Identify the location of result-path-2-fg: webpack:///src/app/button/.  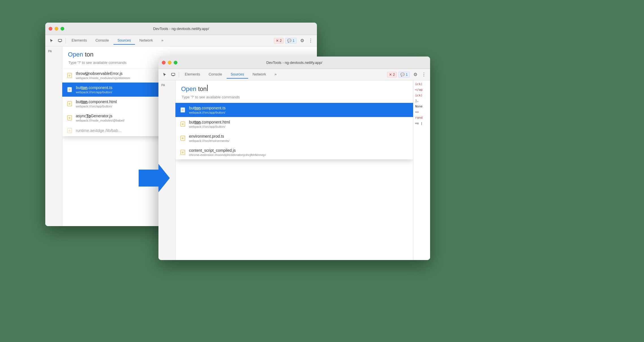
(209, 127).